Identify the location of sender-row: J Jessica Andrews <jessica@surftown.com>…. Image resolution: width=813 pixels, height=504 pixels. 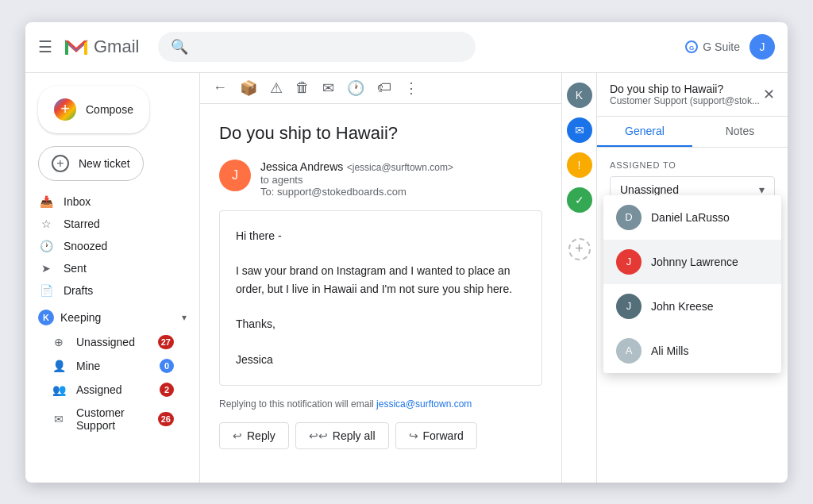
(381, 179).